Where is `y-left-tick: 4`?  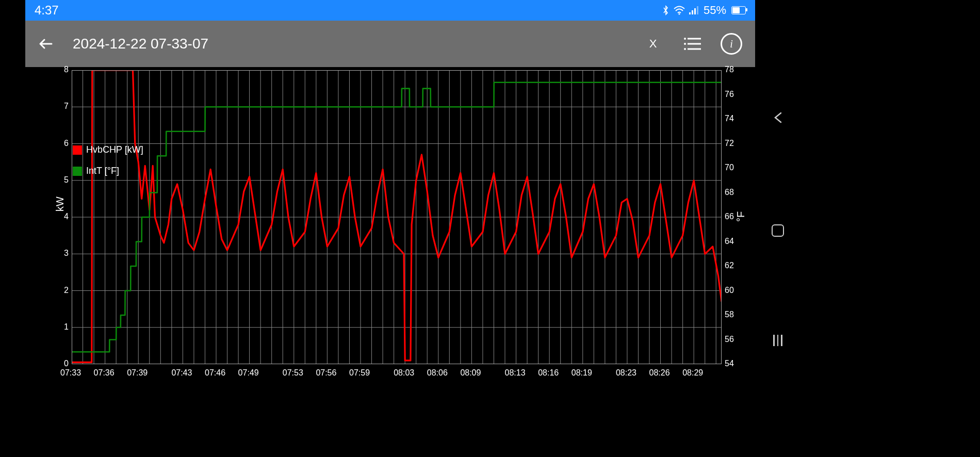
y-left-tick: 4 is located at coordinates (64, 217).